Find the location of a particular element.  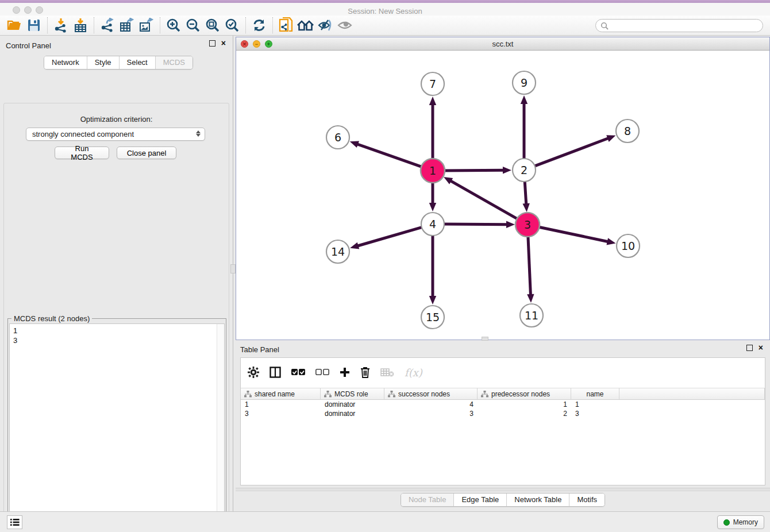

criterion-select: strongly connected component is located at coordinates (116, 134).